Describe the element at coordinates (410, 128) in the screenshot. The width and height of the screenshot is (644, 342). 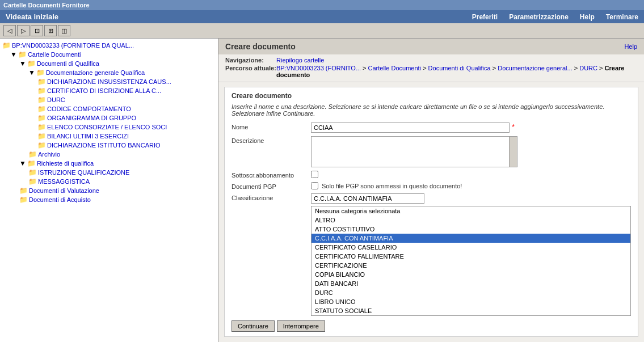
I see `input-nome` at that location.